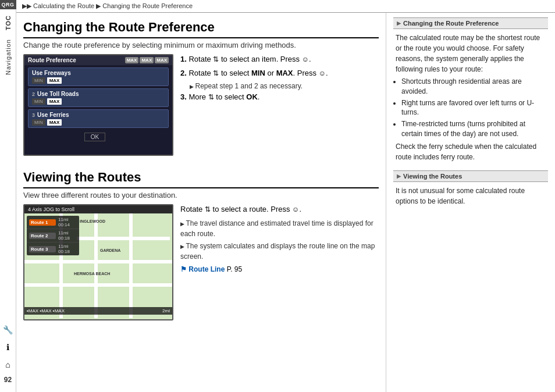  Describe the element at coordinates (92, 221) in the screenshot. I see `map-label-inglewood: INGLEWOOD` at that location.